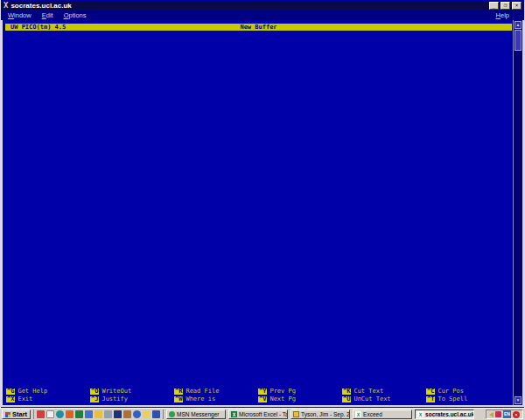 Image resolution: width=525 pixels, height=420 pixels. Describe the element at coordinates (502, 16) in the screenshot. I see `menu-help: Help` at that location.